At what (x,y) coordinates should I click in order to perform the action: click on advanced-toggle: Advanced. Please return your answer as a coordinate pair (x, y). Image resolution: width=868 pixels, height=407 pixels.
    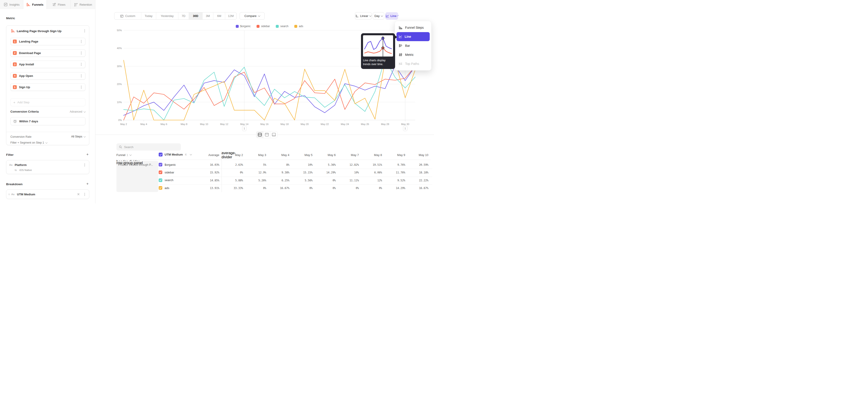
    Looking at the image, I should click on (78, 112).